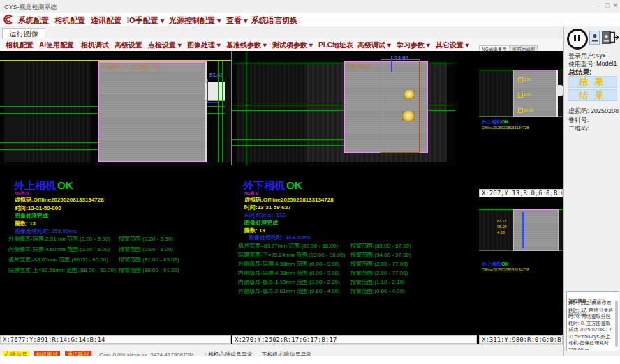 This screenshot has height=364, width=620. What do you see at coordinates (529, 110) in the screenshot?
I see `marker-label: 90.56` at bounding box center [529, 110].